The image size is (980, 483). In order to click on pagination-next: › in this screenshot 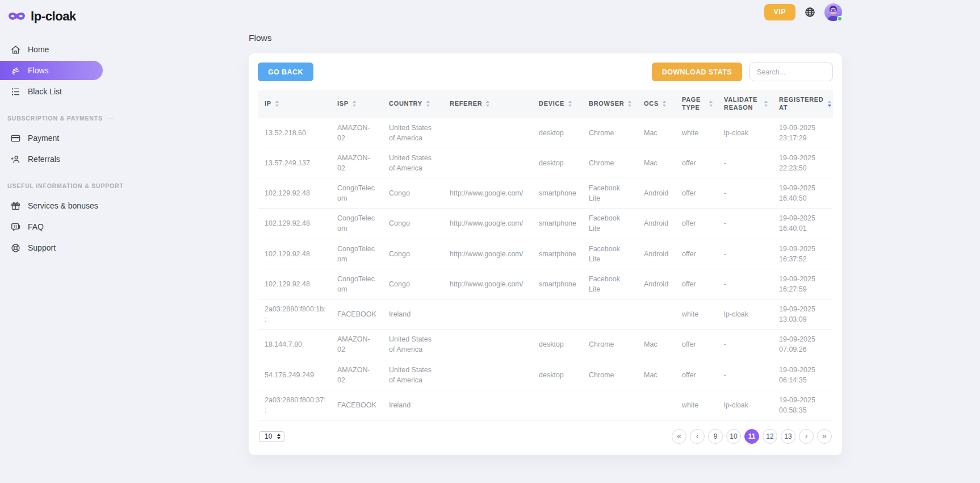, I will do `click(806, 436)`.